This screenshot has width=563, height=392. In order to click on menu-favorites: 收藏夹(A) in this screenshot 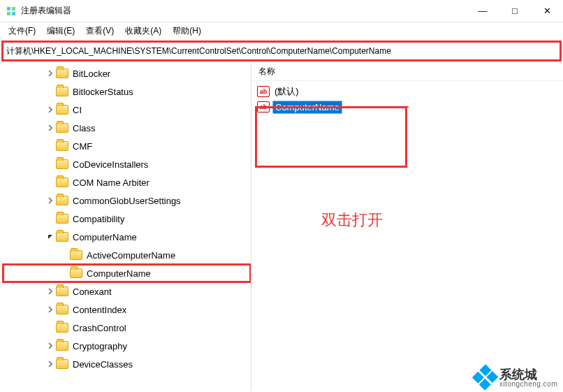, I will do `click(143, 31)`.